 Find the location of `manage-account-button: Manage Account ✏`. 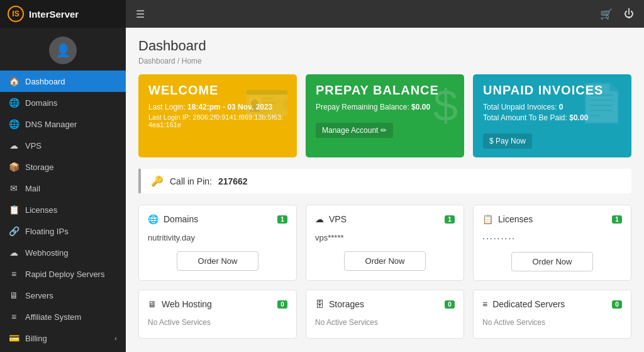

manage-account-button: Manage Account ✏ is located at coordinates (355, 130).